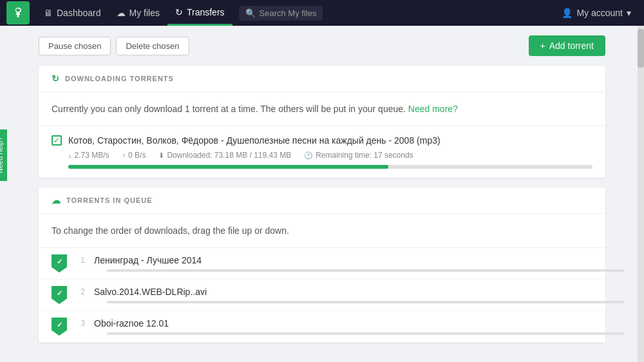 The width and height of the screenshot is (644, 362). What do you see at coordinates (134, 155) in the screenshot?
I see `upload-speed: ↑ 0 B/s` at bounding box center [134, 155].